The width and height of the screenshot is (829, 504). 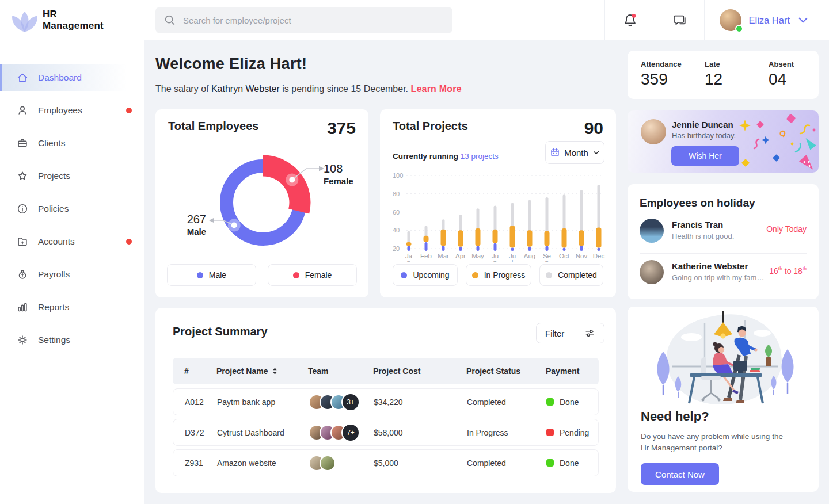 What do you see at coordinates (212, 275) in the screenshot?
I see `legend-male: Male` at bounding box center [212, 275].